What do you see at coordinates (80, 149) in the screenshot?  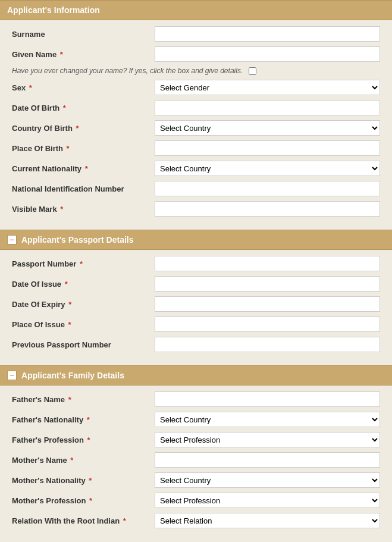 I see `place-of-birth-label: Place Of Birth *` at bounding box center [80, 149].